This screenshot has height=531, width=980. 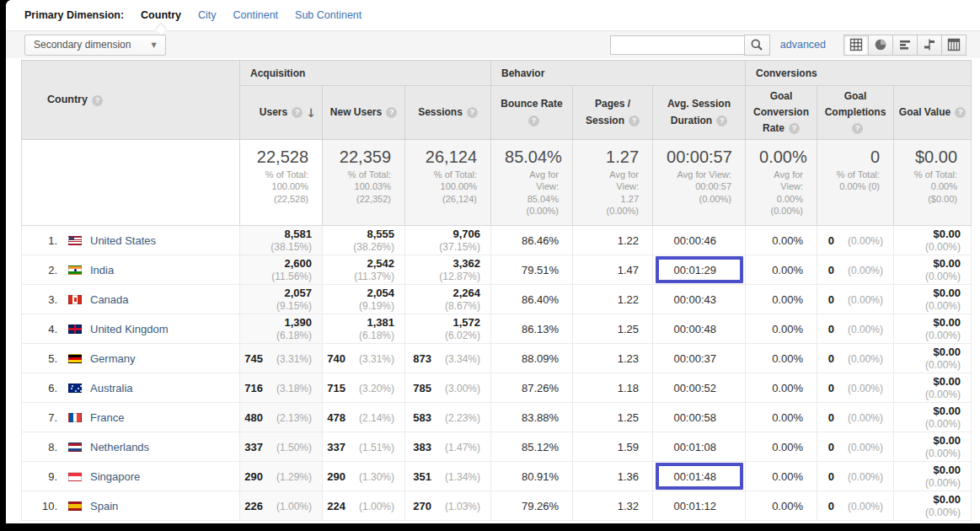 I want to click on new-users-cell: 715(3.20%), so click(x=364, y=388).